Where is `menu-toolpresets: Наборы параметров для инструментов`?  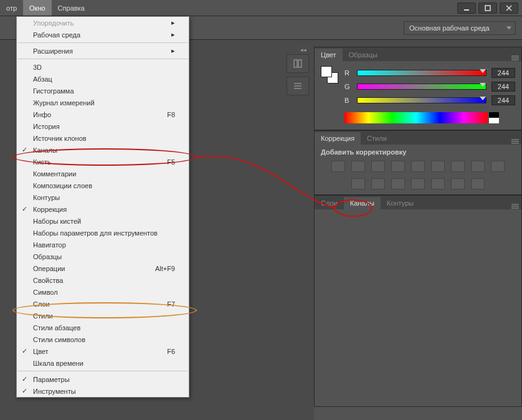 menu-toolpresets: Наборы параметров для инструментов is located at coordinates (103, 233).